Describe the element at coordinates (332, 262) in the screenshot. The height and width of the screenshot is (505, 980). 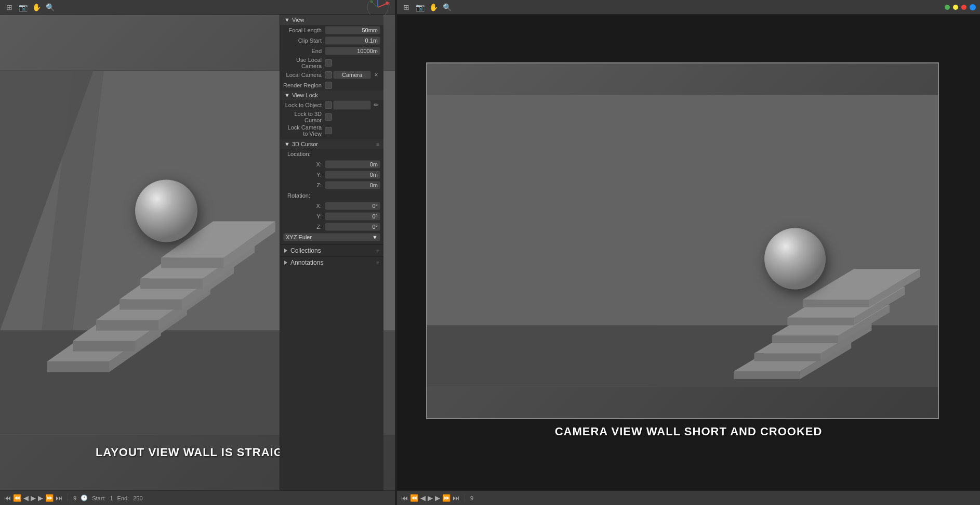
I see `annotations-row: Annotations ≡` at that location.